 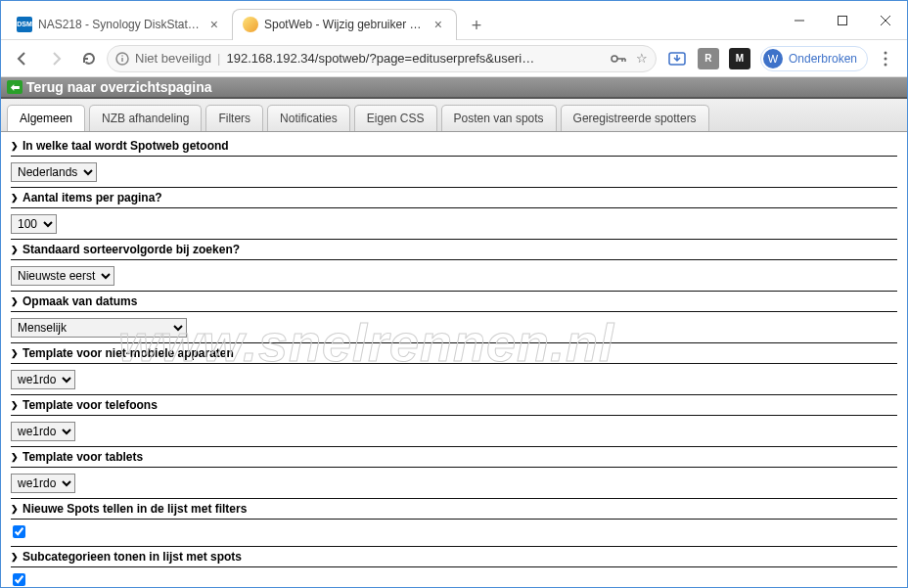 I want to click on setting-header: ❯Aantal items per pagina?, so click(x=454, y=198).